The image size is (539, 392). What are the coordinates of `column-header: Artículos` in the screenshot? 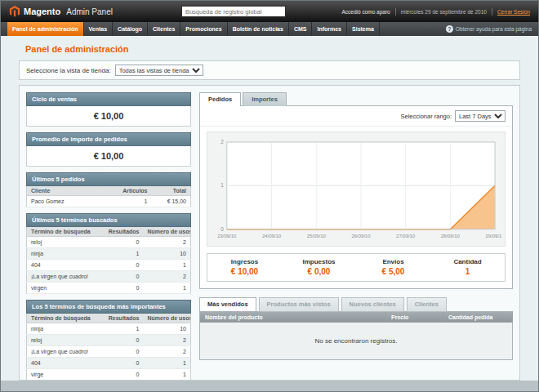 It's located at (134, 191).